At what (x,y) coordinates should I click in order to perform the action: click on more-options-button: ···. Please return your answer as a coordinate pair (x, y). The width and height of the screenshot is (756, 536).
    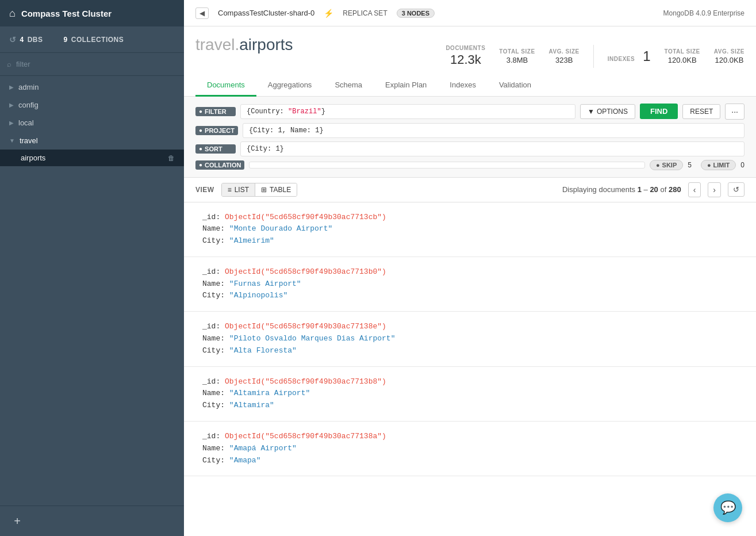
    Looking at the image, I should click on (735, 112).